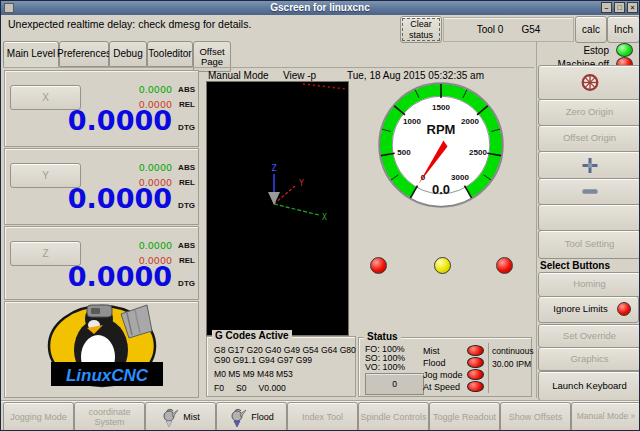 This screenshot has height=431, width=640. I want to click on status-divider, so click(488, 368).